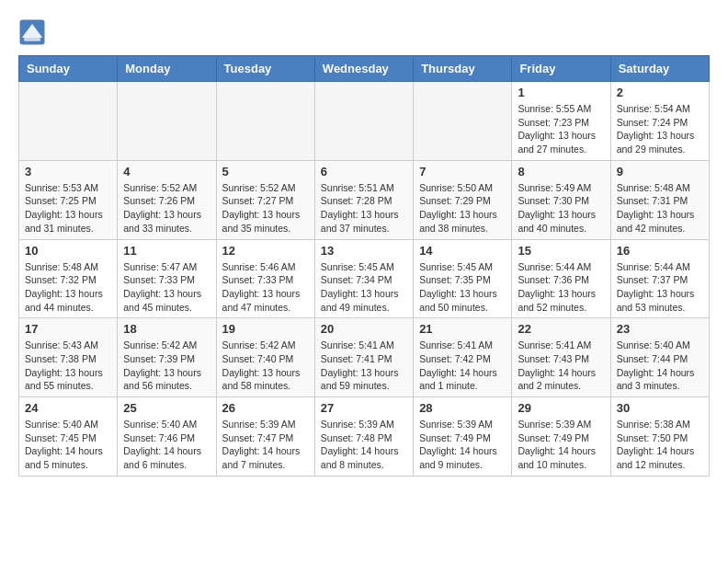  Describe the element at coordinates (463, 358) in the screenshot. I see `calendar-cell: 21Sunrise: 5:41 AM Sunset: 7:42 PM Dayli…` at that location.